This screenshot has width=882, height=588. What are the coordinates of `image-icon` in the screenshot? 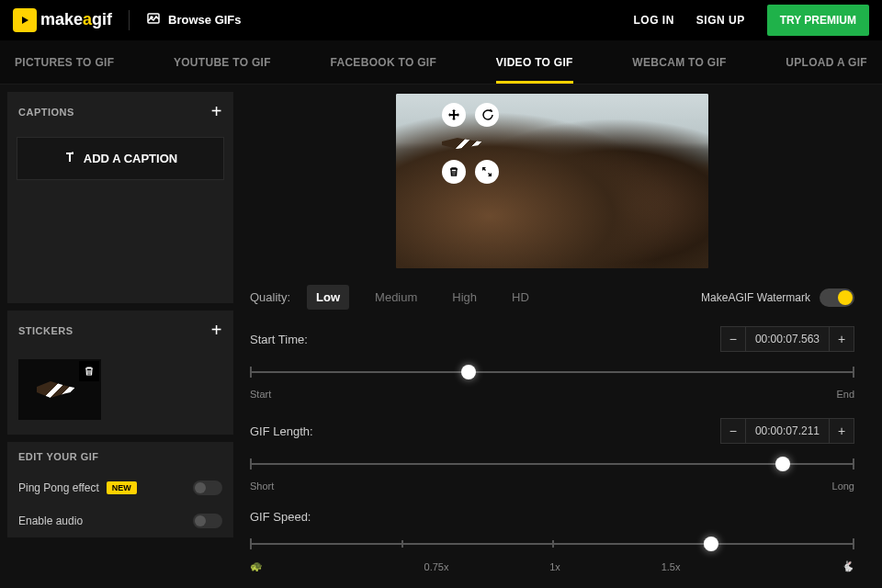 It's located at (153, 20).